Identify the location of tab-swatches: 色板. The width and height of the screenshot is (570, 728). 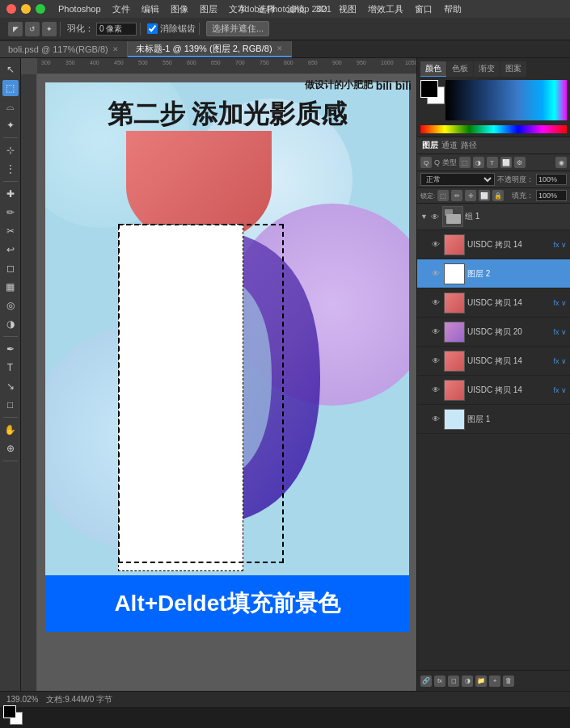
(460, 69).